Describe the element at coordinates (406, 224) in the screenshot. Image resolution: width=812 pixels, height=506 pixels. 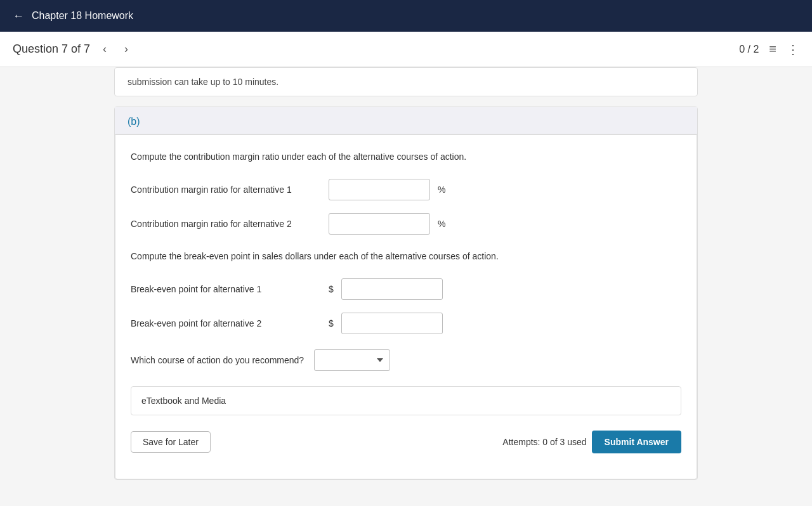
I see `cm-alt2-row: Contribution margin ratio for alternativ…` at that location.